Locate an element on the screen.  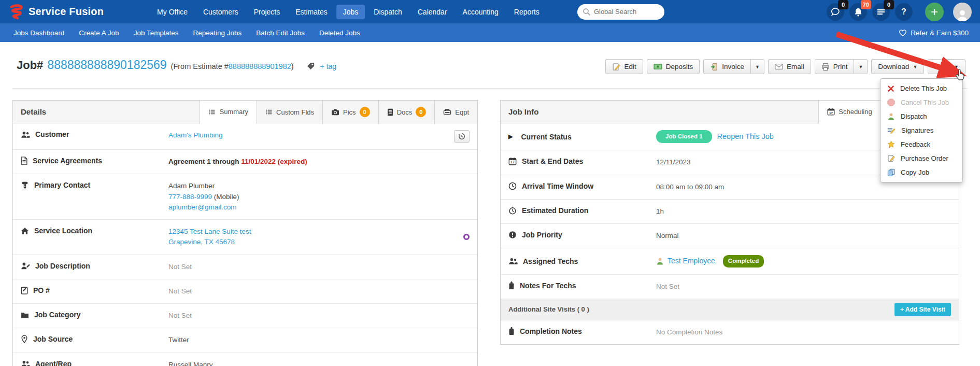
customer-history-button is located at coordinates (462, 136).